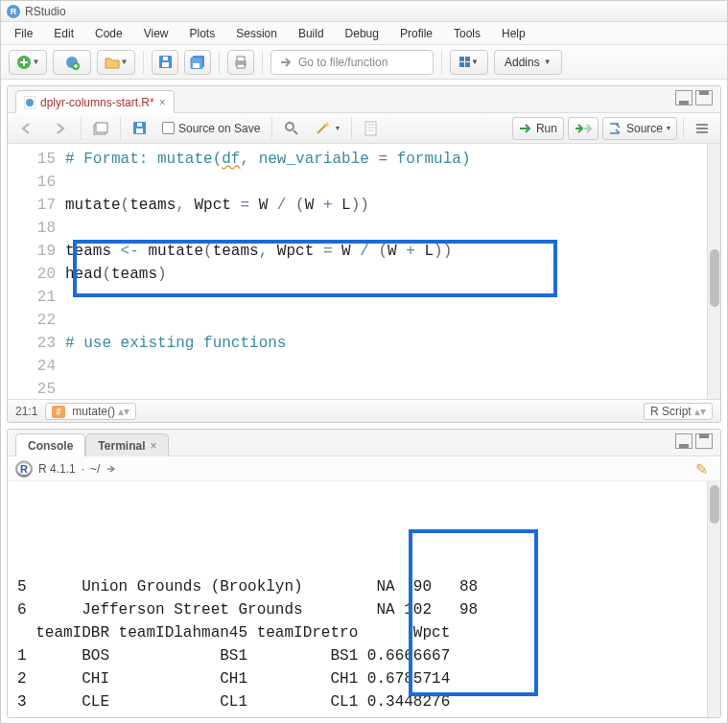  What do you see at coordinates (702, 128) in the screenshot?
I see `outline-icon` at bounding box center [702, 128].